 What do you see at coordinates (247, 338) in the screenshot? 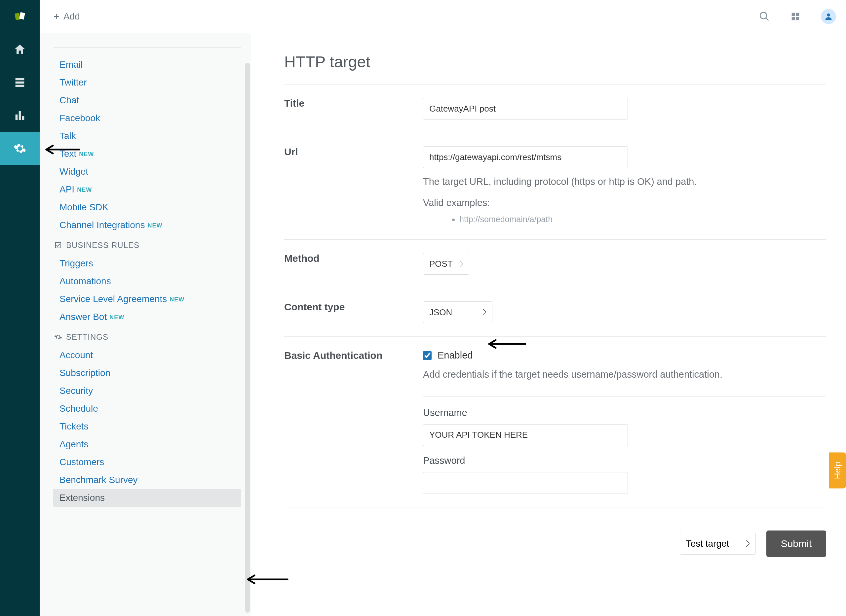
I see `sidebar-scrollbar` at bounding box center [247, 338].